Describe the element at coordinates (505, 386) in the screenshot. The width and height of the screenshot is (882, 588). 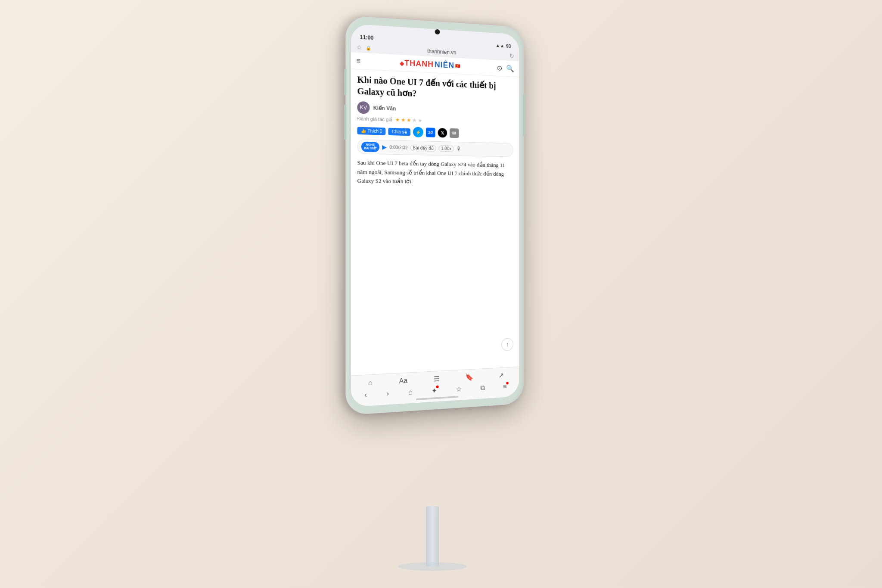
I see `menu-nav-icon: ≡` at that location.